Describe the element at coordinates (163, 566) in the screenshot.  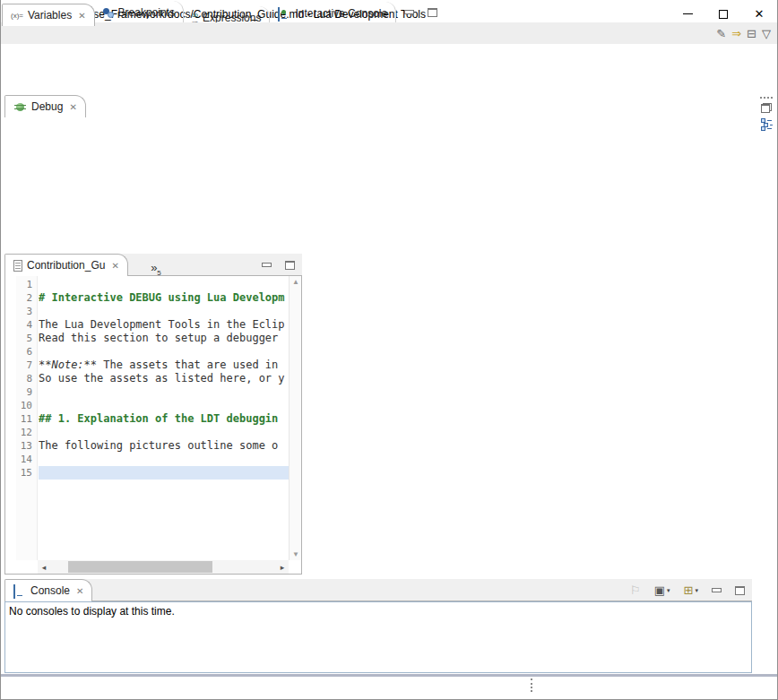
I see `scrollbar-track` at that location.